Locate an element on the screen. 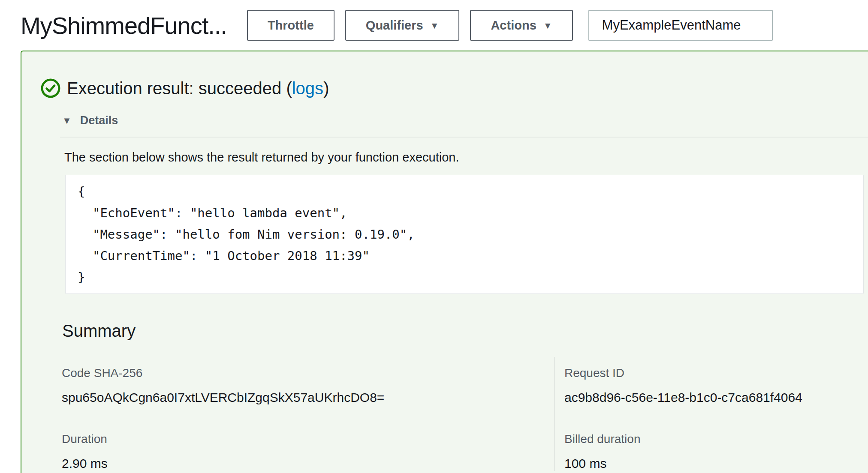  actions-button: Actions ▼ is located at coordinates (521, 25).